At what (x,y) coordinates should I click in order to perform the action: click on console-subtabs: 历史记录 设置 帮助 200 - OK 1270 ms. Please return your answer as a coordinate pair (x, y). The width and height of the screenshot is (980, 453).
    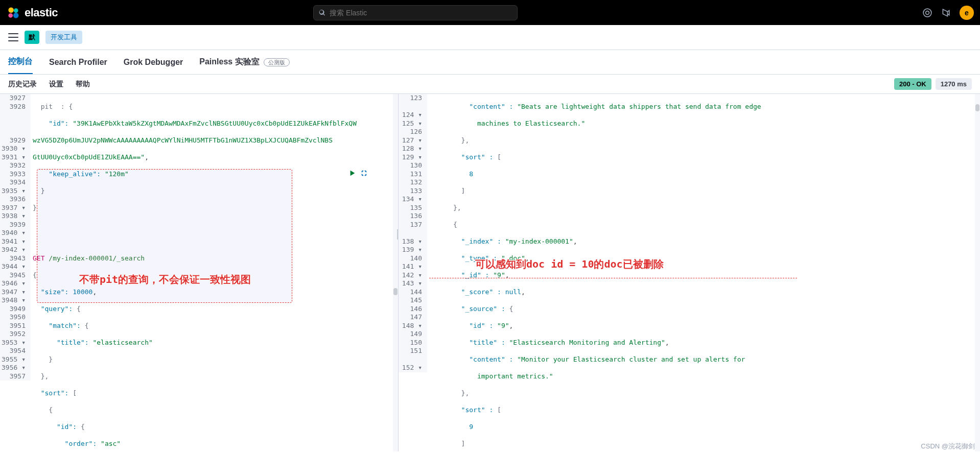
    Looking at the image, I should click on (490, 84).